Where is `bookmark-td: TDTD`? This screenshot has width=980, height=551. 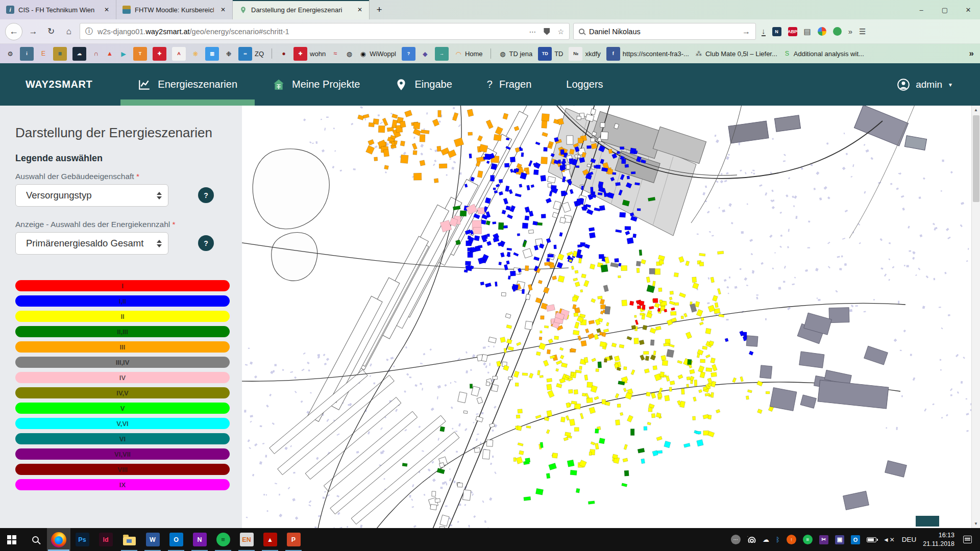
bookmark-td: TDTD is located at coordinates (550, 54).